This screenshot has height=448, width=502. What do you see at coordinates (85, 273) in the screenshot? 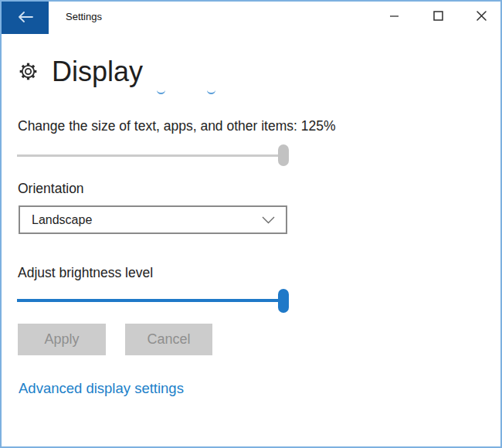
I see `brightness-label: Adjust brightness level` at bounding box center [85, 273].